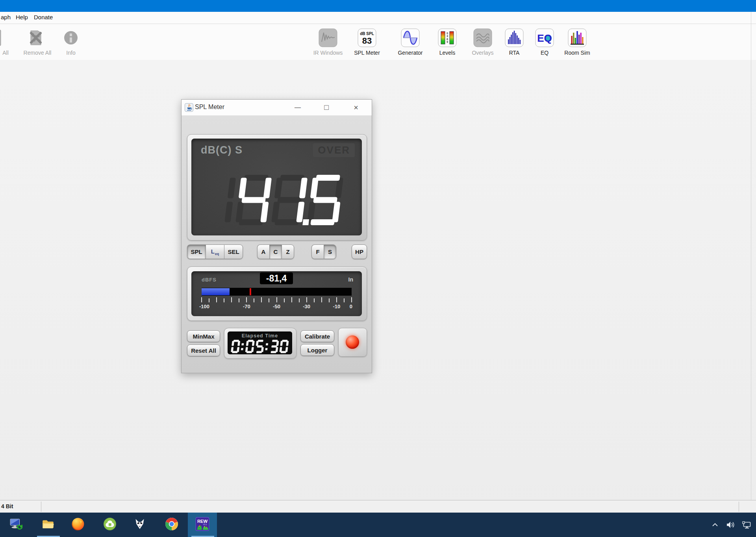 The height and width of the screenshot is (537, 756). I want to click on leq-button: Leq, so click(215, 252).